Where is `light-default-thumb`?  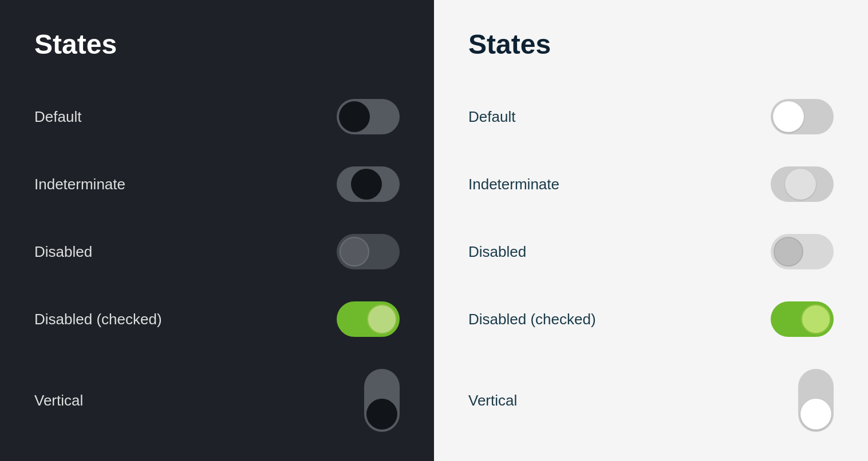 light-default-thumb is located at coordinates (788, 117).